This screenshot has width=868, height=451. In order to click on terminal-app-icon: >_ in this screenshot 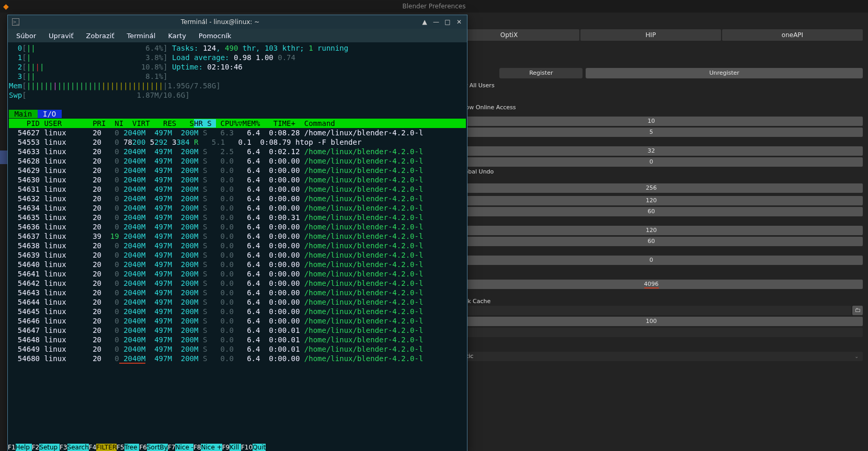, I will do `click(16, 22)`.